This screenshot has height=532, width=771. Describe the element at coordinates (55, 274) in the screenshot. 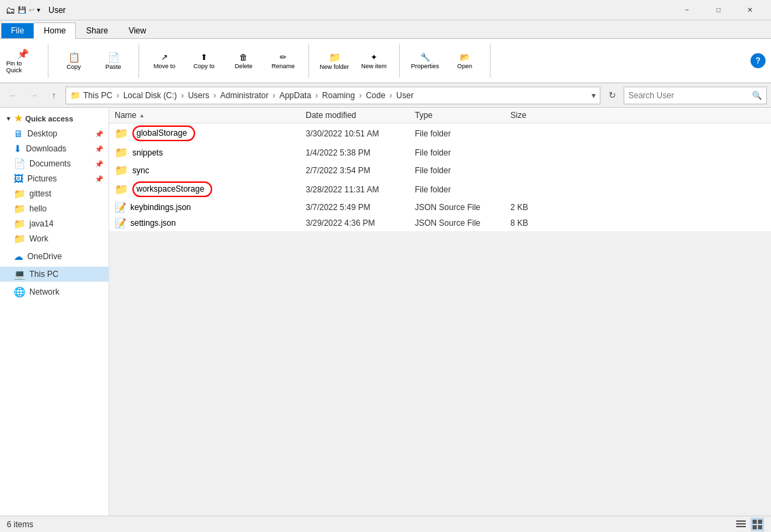

I see `sidebar-item-thispc: 💻 This PC` at that location.